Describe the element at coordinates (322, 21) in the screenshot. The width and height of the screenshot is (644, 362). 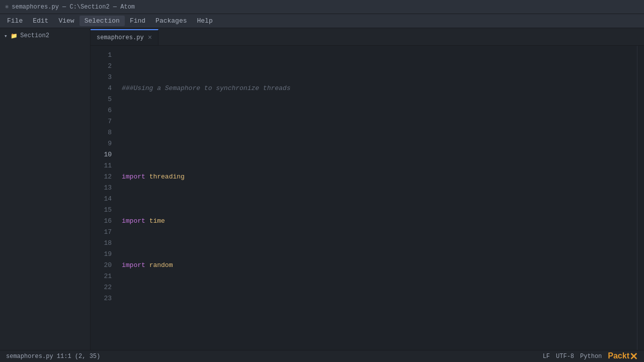
I see `menubar: File Edit View Selection Find Packages H…` at that location.